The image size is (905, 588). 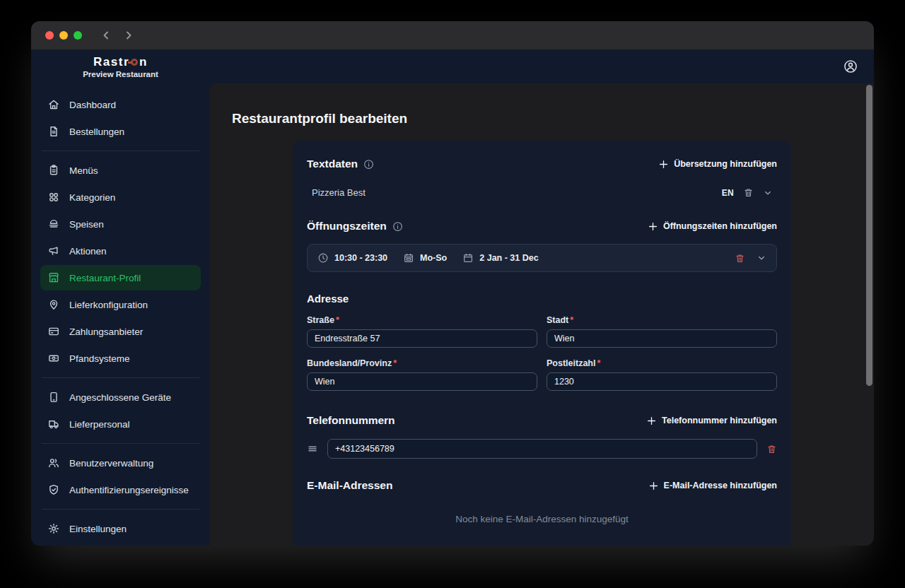 I want to click on phone-input, so click(x=542, y=449).